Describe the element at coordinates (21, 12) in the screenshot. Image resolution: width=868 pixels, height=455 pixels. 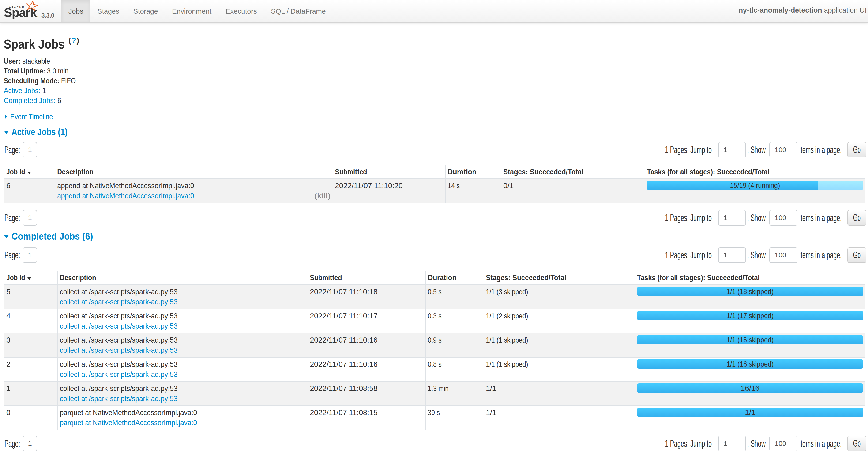
I see `svg-text: Spark` at that location.